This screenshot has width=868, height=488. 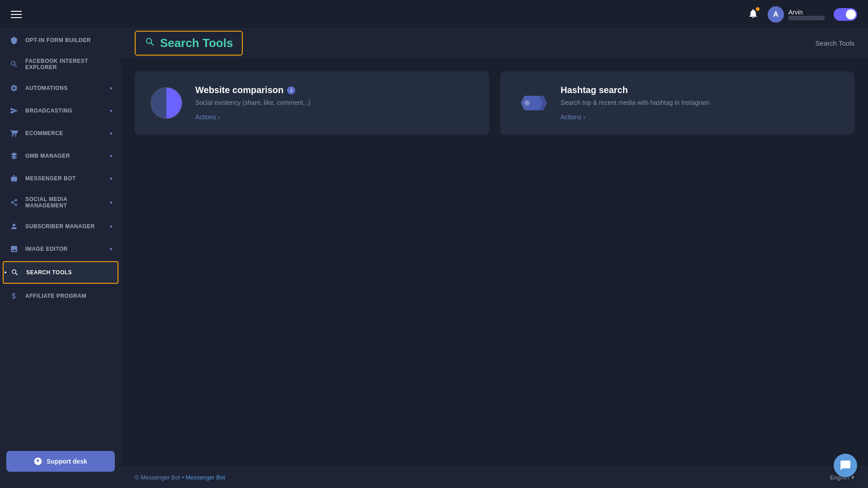 I want to click on page-title-box: Search Tools, so click(x=189, y=43).